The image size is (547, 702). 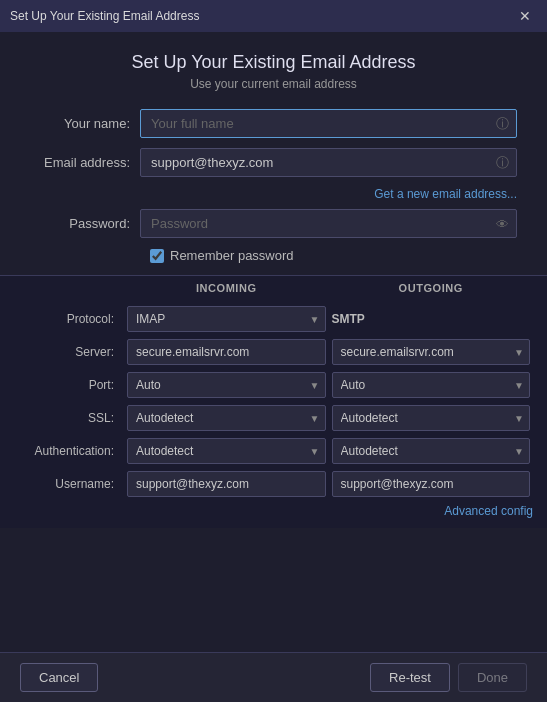 I want to click on incoming-server-col, so click(x=226, y=352).